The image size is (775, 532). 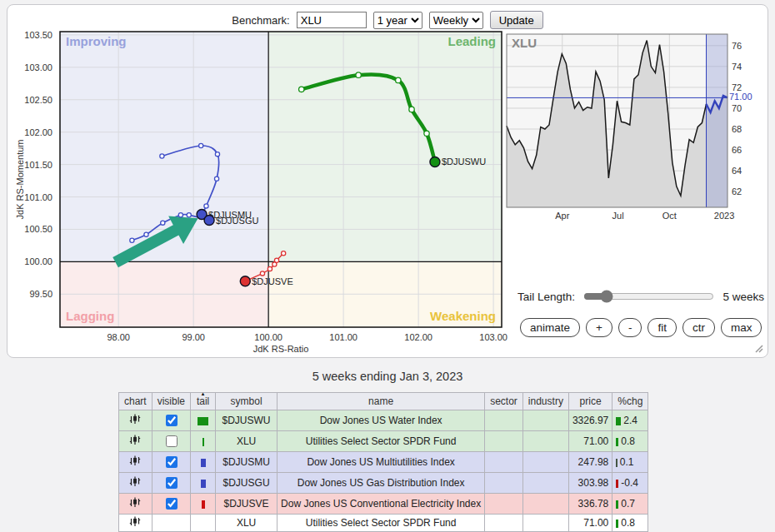 What do you see at coordinates (382, 420) in the screenshot?
I see `name-cell: Dow Jones US Water Index` at bounding box center [382, 420].